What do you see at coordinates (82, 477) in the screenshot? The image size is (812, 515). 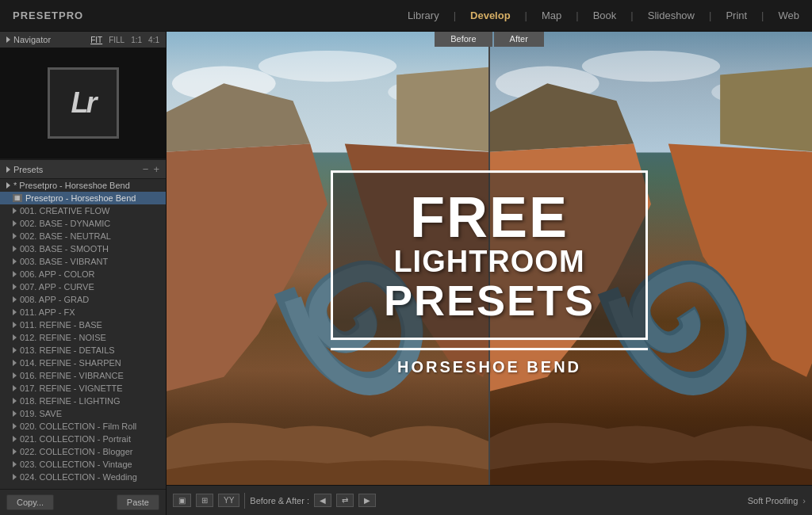 I see `preset-list-item: 024. COLLECTION - Wedding` at bounding box center [82, 477].